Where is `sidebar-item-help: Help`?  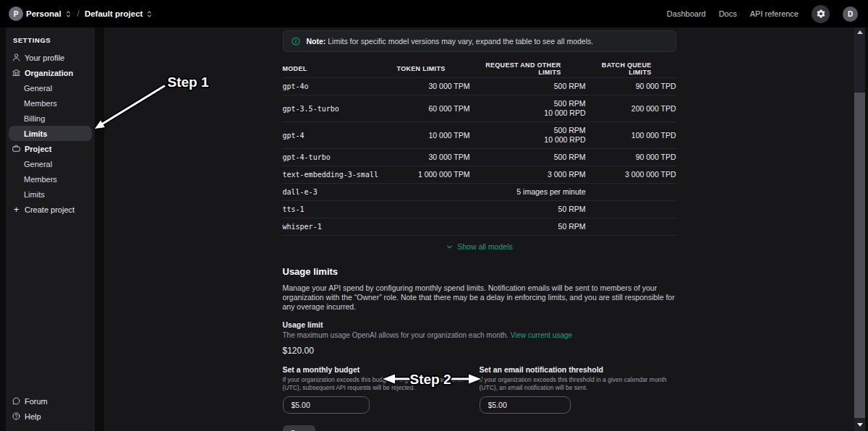 sidebar-item-help: Help is located at coordinates (51, 417).